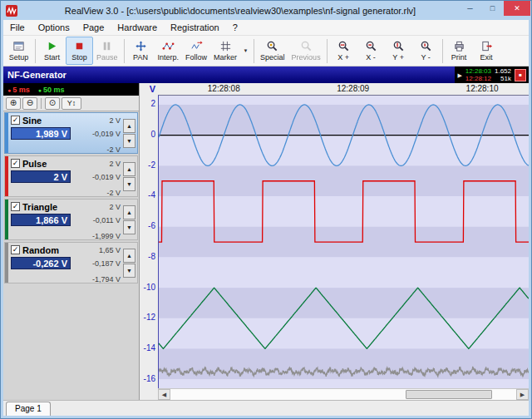 The width and height of the screenshot is (532, 419). What do you see at coordinates (196, 51) in the screenshot?
I see `follow-button: Follow` at bounding box center [196, 51].